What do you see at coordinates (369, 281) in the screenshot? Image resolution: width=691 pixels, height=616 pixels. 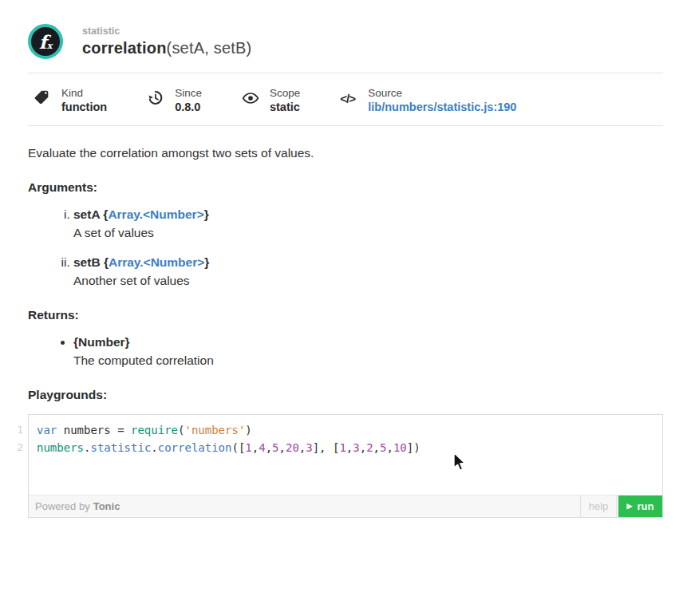 I see `argument-description: Another set of values` at bounding box center [369, 281].